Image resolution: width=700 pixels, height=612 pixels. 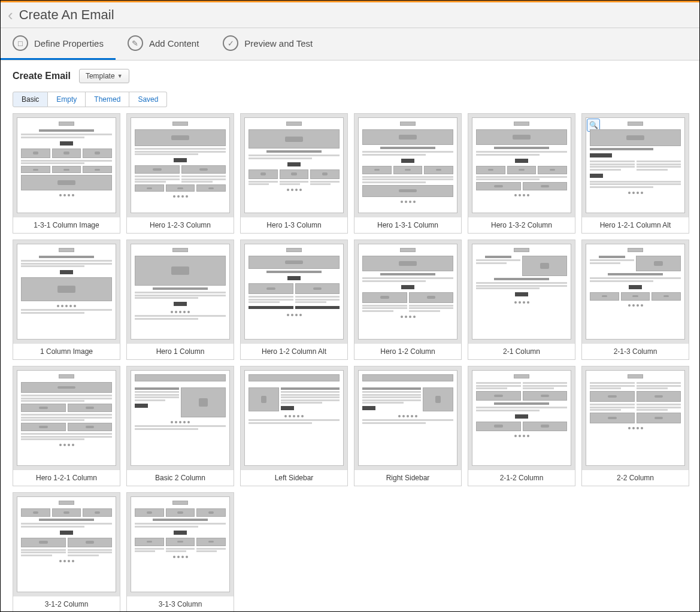 What do you see at coordinates (180, 552) in the screenshot?
I see `template-card: 3-1-3 Column` at bounding box center [180, 552].